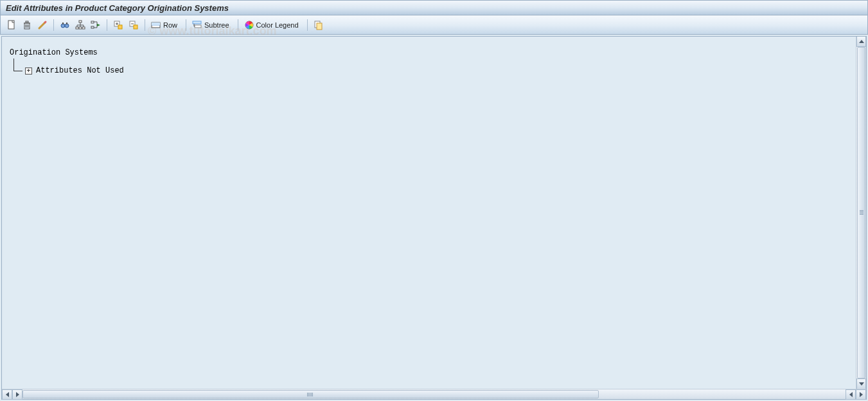 The height and width of the screenshot is (401, 868). I want to click on vertical-scrollbar, so click(861, 213).